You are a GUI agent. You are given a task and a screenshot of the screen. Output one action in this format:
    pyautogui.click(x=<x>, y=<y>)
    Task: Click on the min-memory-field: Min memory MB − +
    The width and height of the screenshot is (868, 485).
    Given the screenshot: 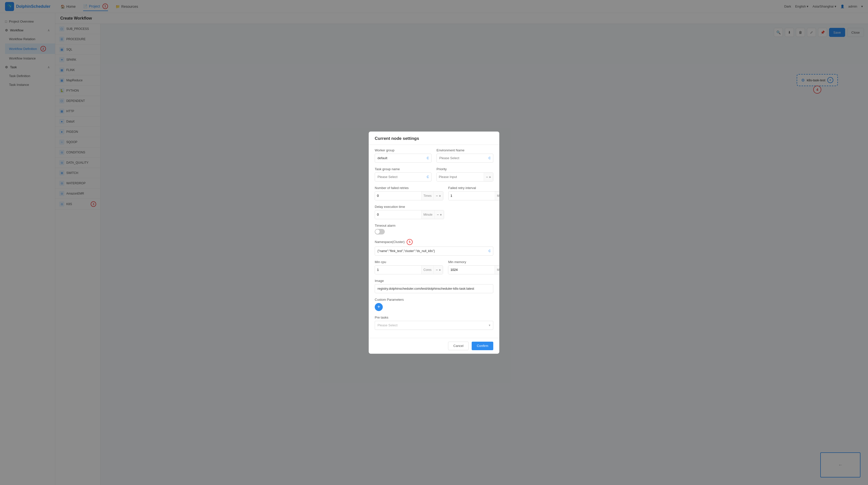 What is the action you would take?
    pyautogui.click(x=474, y=267)
    